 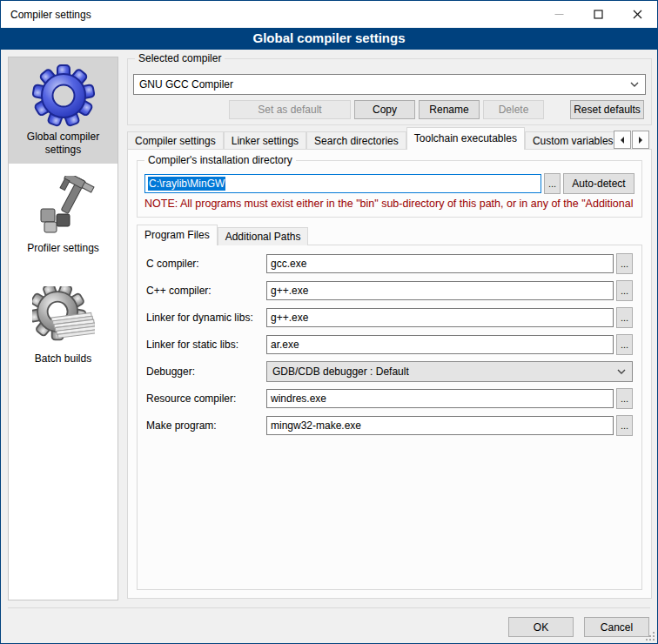 I want to click on compiler-select: GNU GCC Compiler, so click(x=390, y=84).